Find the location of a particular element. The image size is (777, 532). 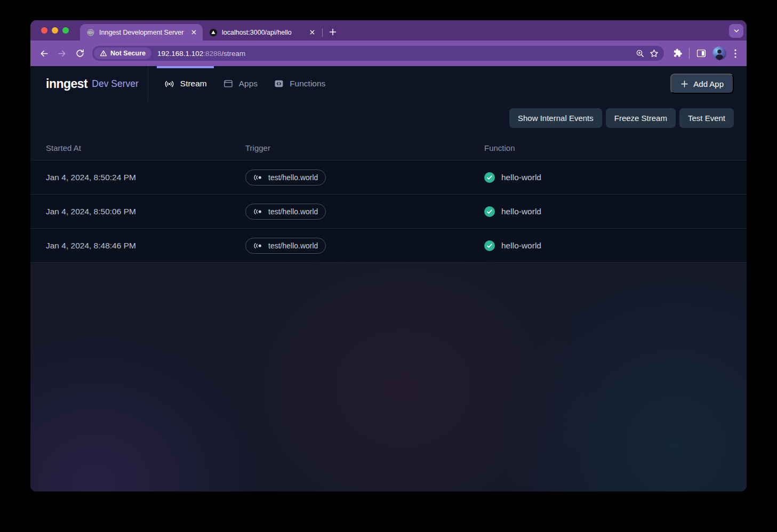

nextjs-favicon-icon is located at coordinates (213, 33).